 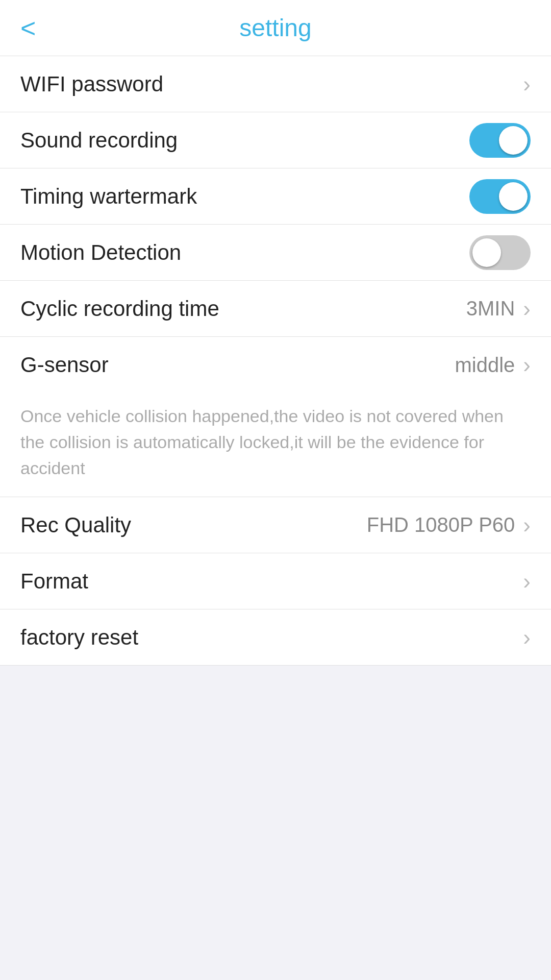 I want to click on rec-quality-value: FHD 1080P P60, so click(x=441, y=525).